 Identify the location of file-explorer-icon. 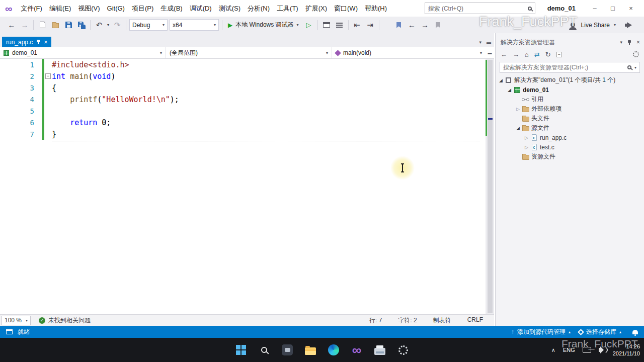
(310, 350).